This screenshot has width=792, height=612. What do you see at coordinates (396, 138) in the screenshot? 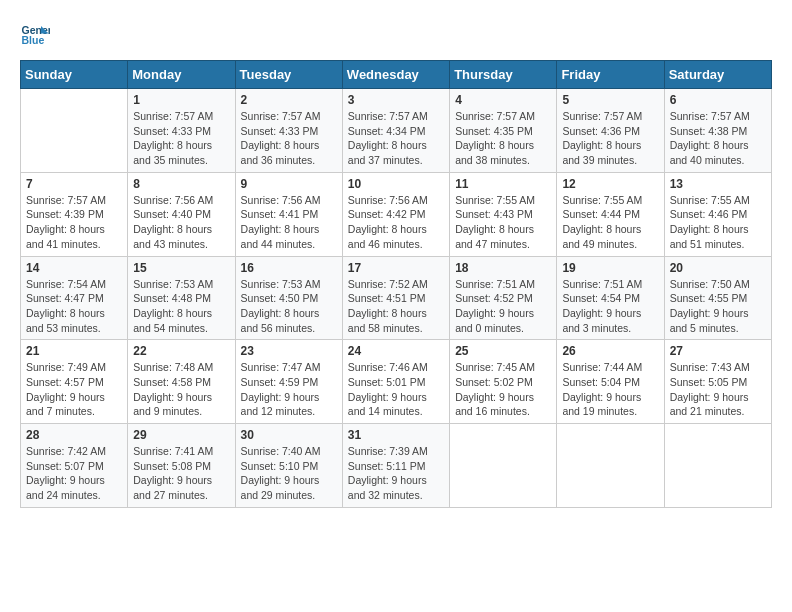
I see `day-info: Sunrise: 7:57 AMSunset: 4:34 PMDaylight:…` at bounding box center [396, 138].